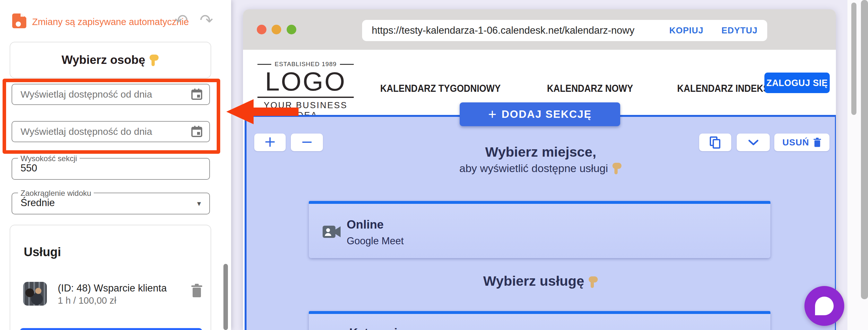 The width and height of the screenshot is (868, 330). What do you see at coordinates (111, 277) in the screenshot?
I see `services-card: Usługi (ID: 48) Wsparcie klienta 1 h / 1…` at bounding box center [111, 277].